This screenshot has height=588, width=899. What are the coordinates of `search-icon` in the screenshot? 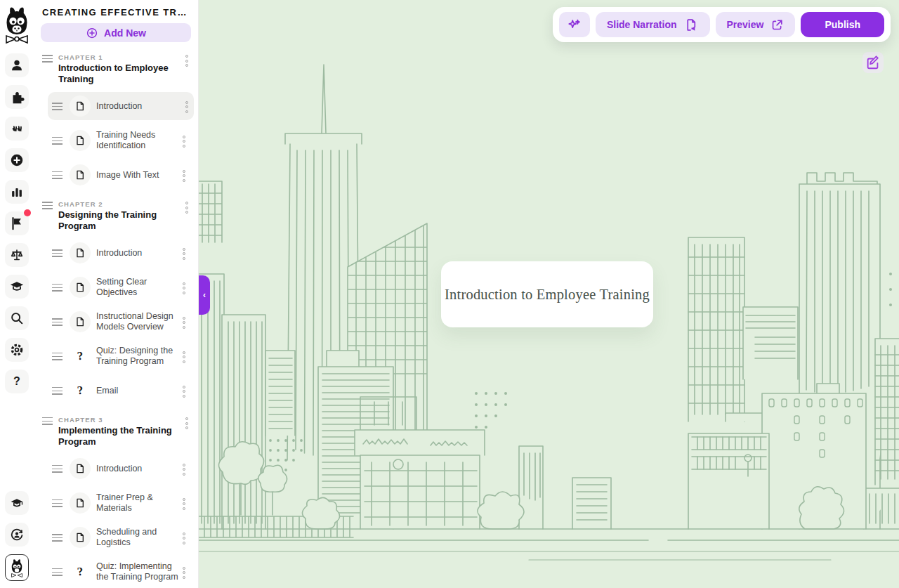 It's located at (17, 318).